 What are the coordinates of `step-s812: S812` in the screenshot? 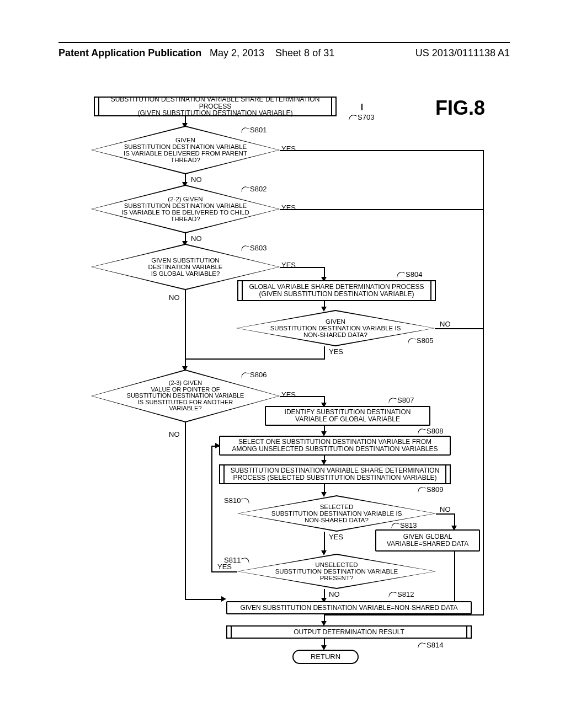 It's located at (402, 595).